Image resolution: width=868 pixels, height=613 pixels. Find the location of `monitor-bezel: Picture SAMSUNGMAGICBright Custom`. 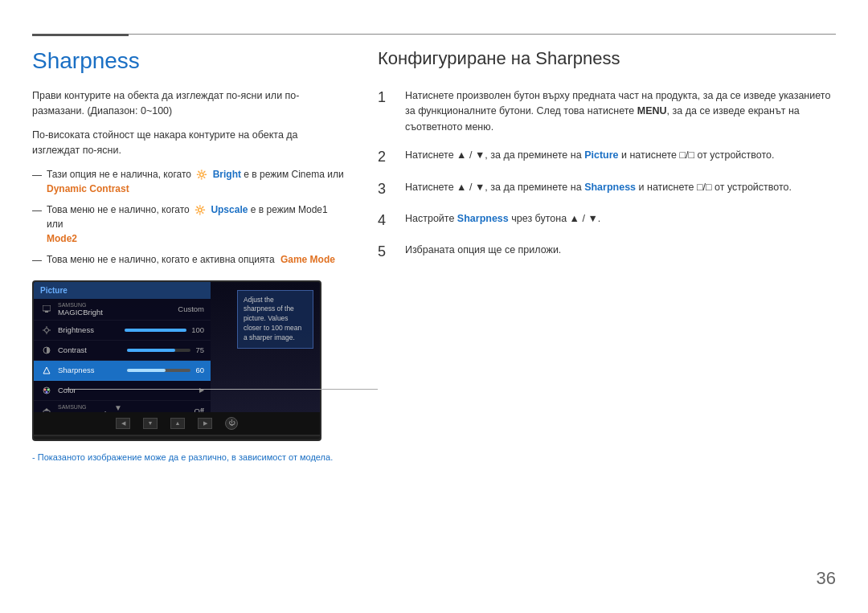

monitor-bezel: Picture SAMSUNGMAGICBright Custom is located at coordinates (177, 358).